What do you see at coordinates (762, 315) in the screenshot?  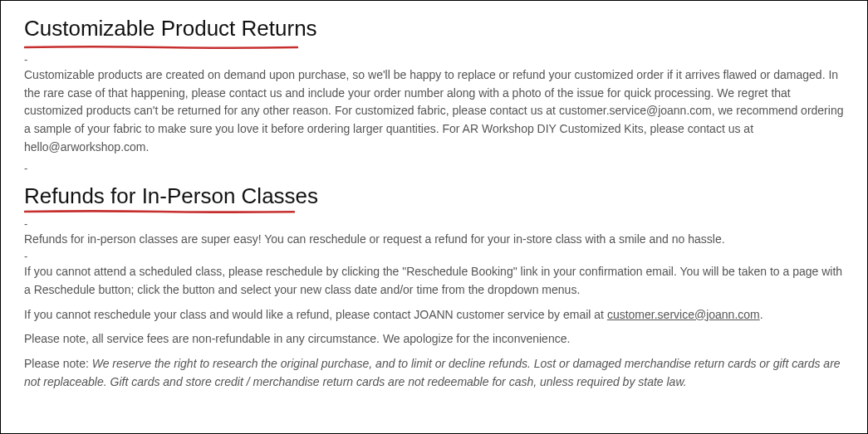 I see `text-contact-post: .` at bounding box center [762, 315].